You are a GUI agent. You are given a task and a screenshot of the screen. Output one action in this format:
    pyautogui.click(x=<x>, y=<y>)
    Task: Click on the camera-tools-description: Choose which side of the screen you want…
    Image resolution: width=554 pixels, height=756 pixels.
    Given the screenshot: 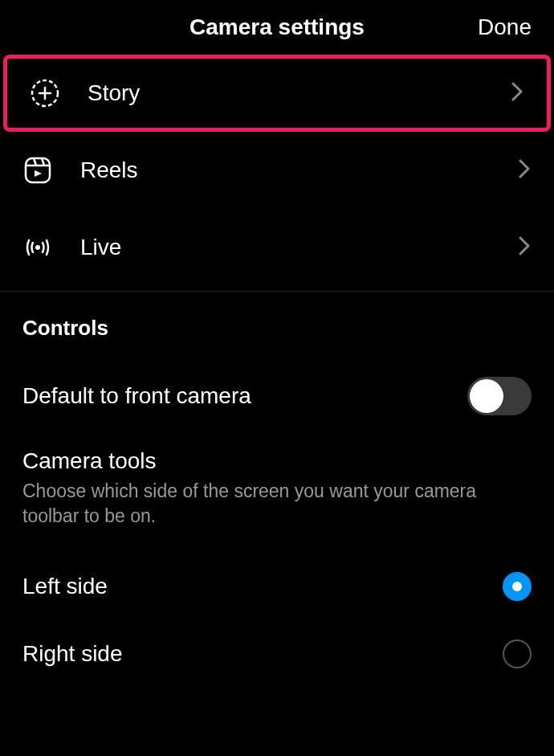 What is the action you would take?
    pyautogui.click(x=277, y=504)
    